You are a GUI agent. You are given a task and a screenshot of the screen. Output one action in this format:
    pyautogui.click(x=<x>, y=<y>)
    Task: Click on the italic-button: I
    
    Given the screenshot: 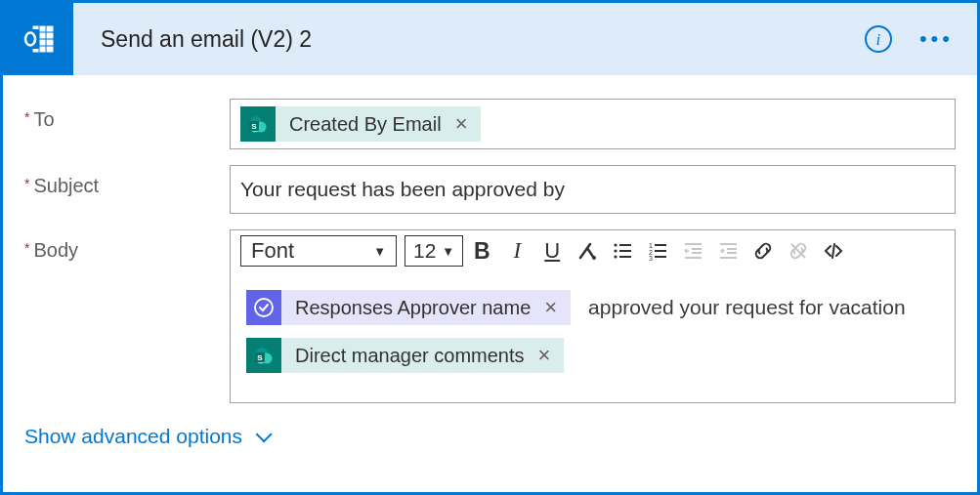 What is the action you would take?
    pyautogui.click(x=517, y=251)
    